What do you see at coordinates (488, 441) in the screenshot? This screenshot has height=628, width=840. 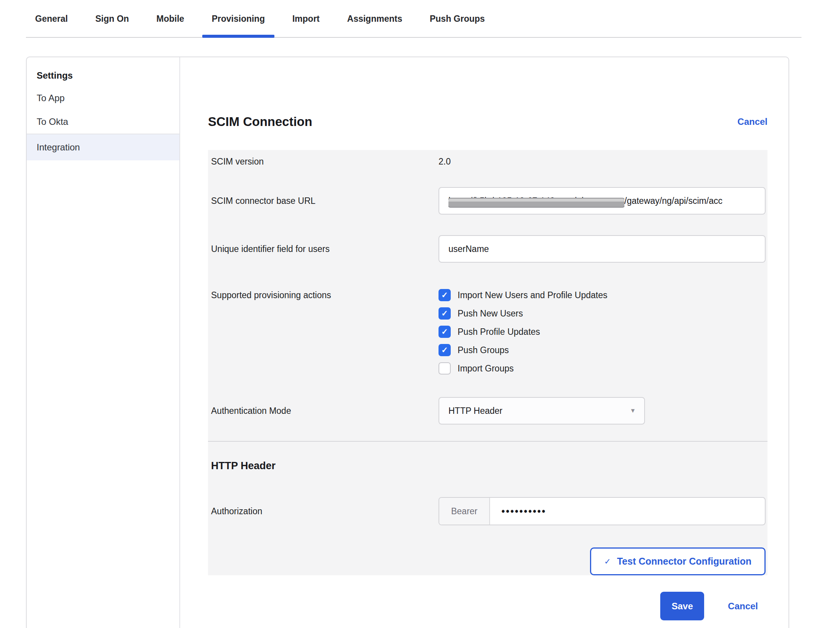 I see `section-divider` at bounding box center [488, 441].